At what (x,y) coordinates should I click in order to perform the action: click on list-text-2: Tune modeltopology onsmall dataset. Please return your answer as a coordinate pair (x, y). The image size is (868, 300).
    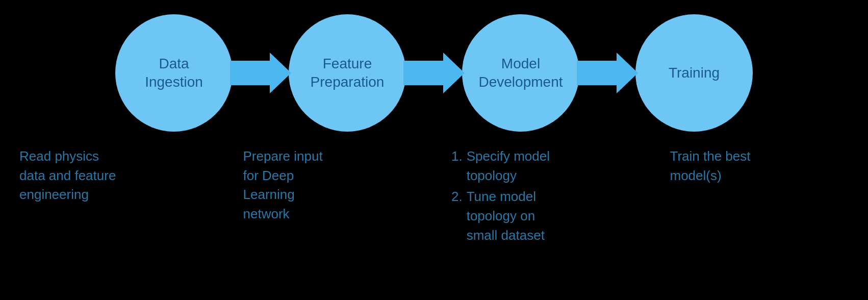
    Looking at the image, I should click on (506, 216).